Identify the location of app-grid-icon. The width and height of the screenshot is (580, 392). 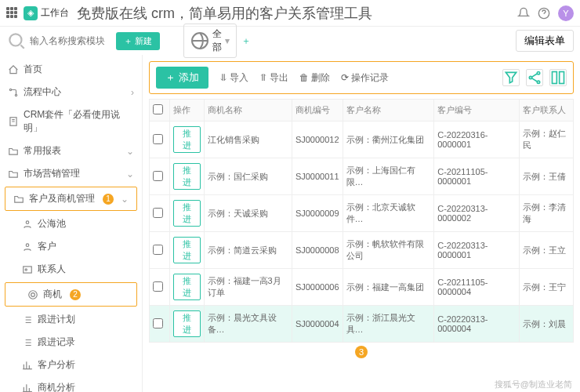
(13, 13).